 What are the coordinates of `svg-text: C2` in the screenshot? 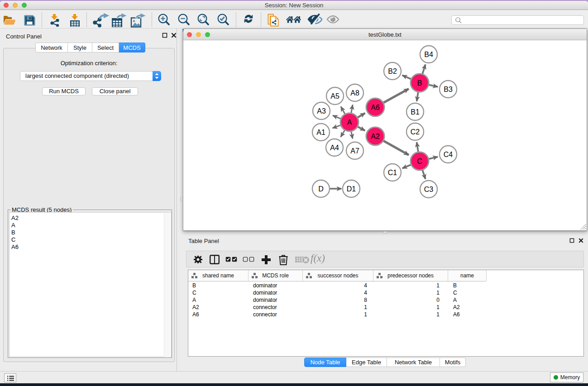 It's located at (416, 132).